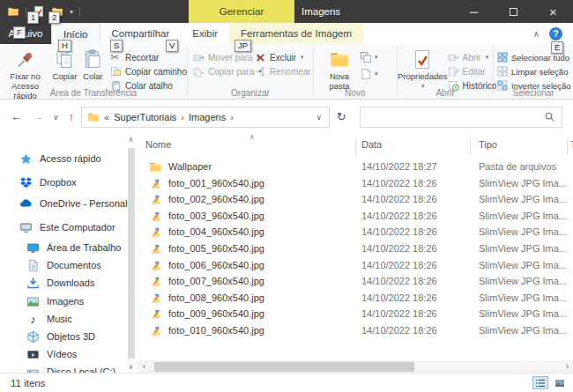 This screenshot has height=392, width=573. What do you see at coordinates (461, 117) in the screenshot?
I see `search-box` at bounding box center [461, 117].